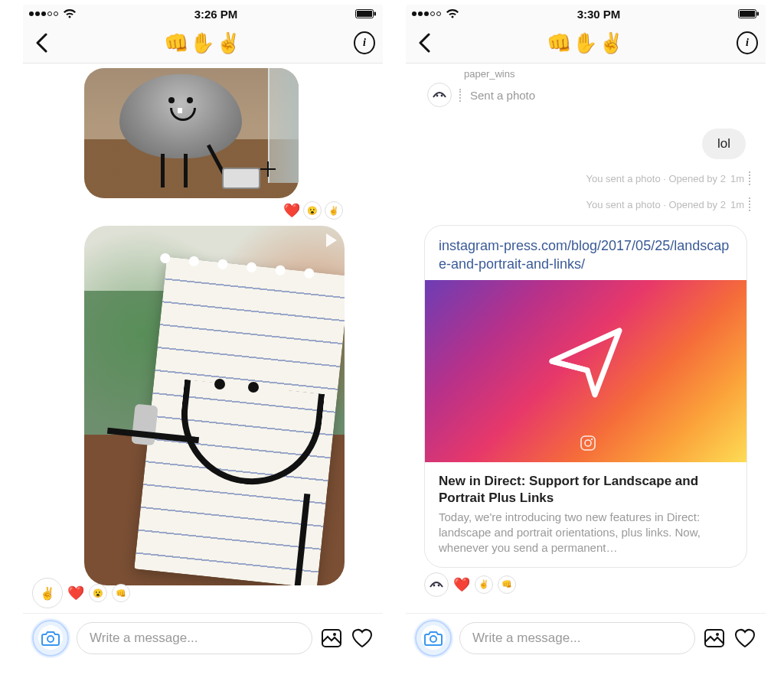 Image resolution: width=784 pixels, height=678 pixels. Describe the element at coordinates (586, 371) in the screenshot. I see `link-preview-image` at that location.